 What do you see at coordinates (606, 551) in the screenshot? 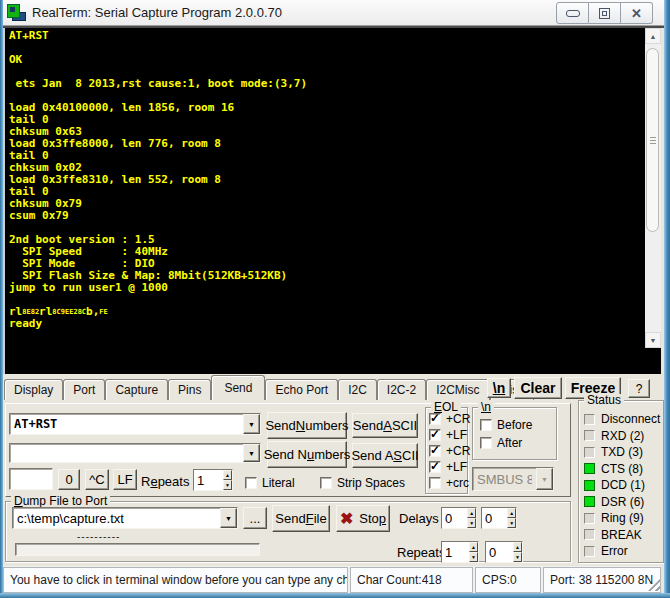
I see `status-led-row-error: Error` at bounding box center [606, 551].